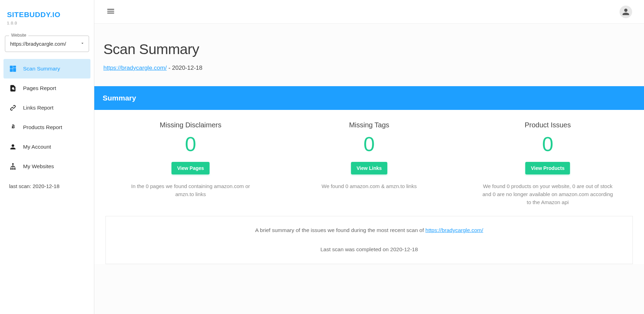 This screenshot has width=644, height=314. What do you see at coordinates (43, 127) in the screenshot?
I see `nav-item-label: Products Report` at bounding box center [43, 127].